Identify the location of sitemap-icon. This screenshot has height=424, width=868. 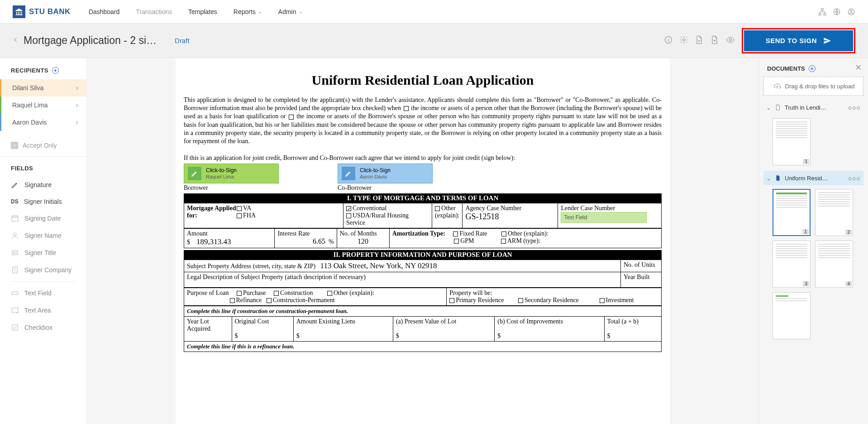
(822, 12).